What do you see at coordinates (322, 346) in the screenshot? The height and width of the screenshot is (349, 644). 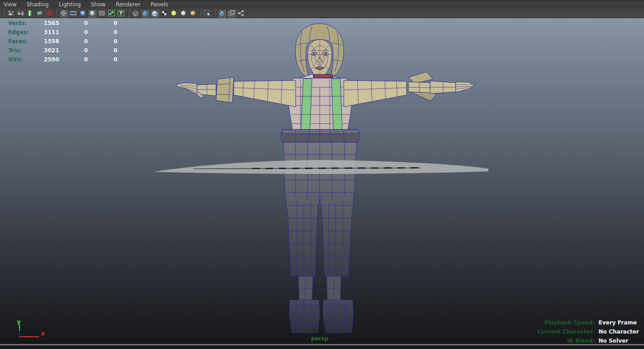 I see `panel-bottom-border` at bounding box center [322, 346].